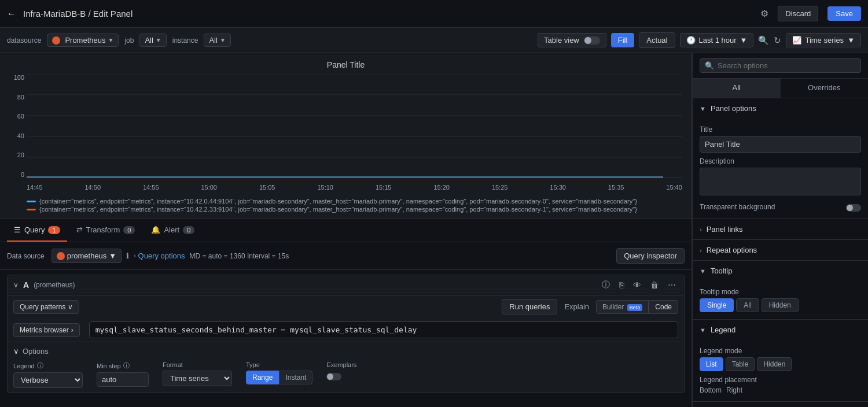  Describe the element at coordinates (159, 256) in the screenshot. I see `query-options-btn: › Query options` at that location.